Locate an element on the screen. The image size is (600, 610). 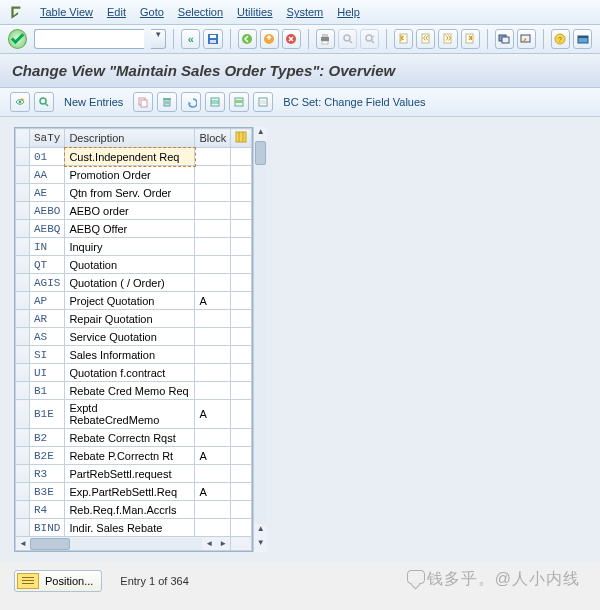
col-header-description: Description is located at coordinates (130, 138).